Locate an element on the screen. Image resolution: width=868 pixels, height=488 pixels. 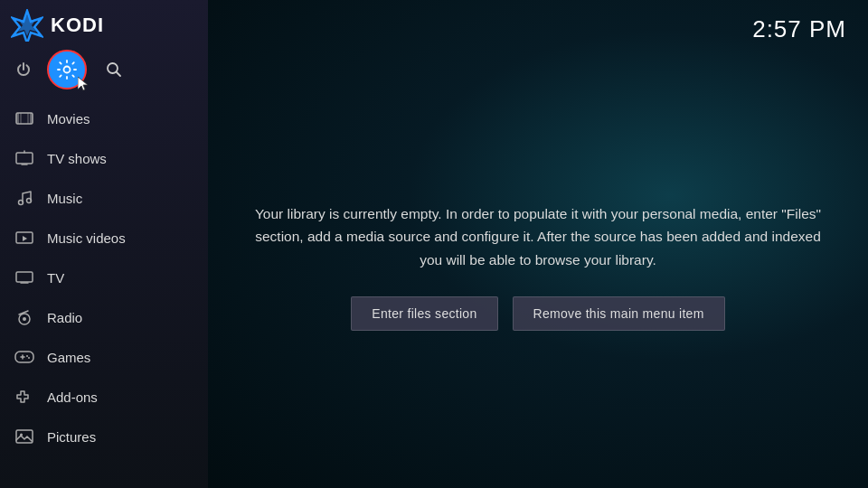
games-label: Games is located at coordinates (69, 358).